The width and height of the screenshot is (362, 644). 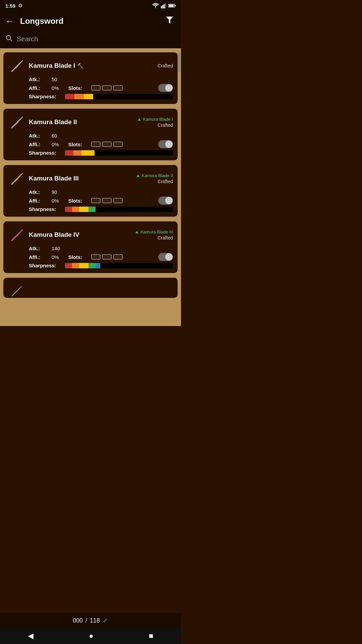 What do you see at coordinates (154, 232) in the screenshot?
I see `upgrade-from: ▲ Kamura Blade III` at bounding box center [154, 232].